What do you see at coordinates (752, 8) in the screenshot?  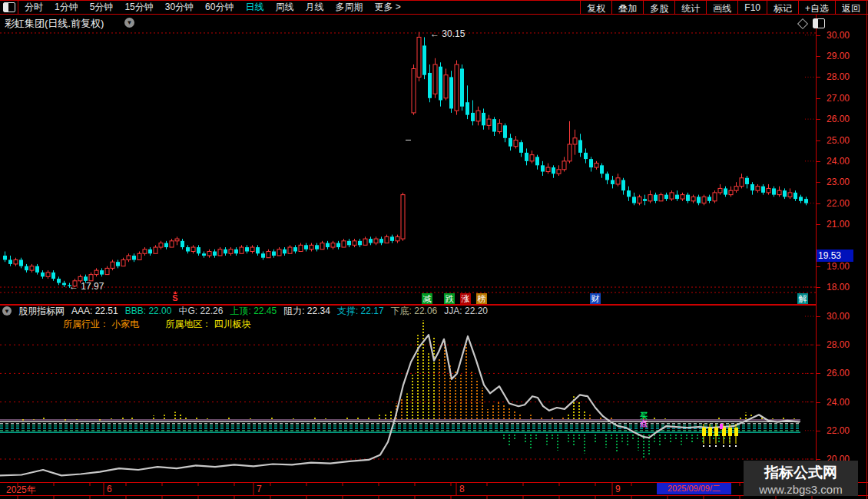 I see `action-item-F10: F10` at bounding box center [752, 8].